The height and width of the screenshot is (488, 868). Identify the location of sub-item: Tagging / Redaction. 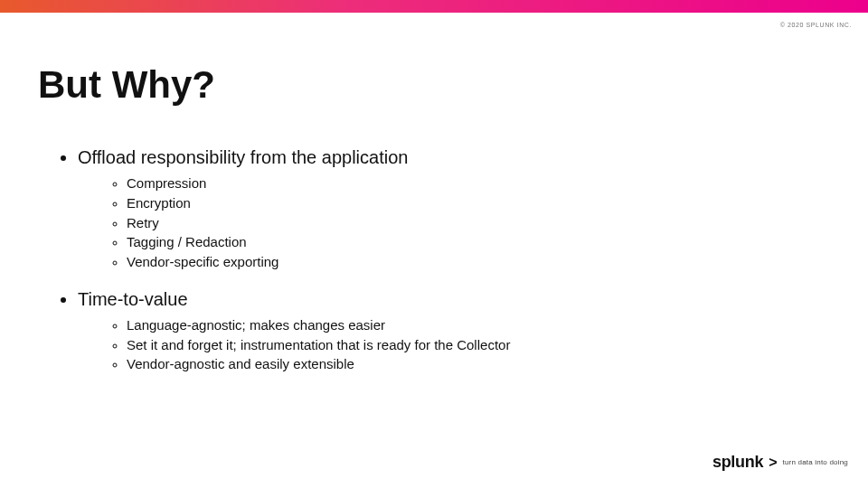
(479, 242).